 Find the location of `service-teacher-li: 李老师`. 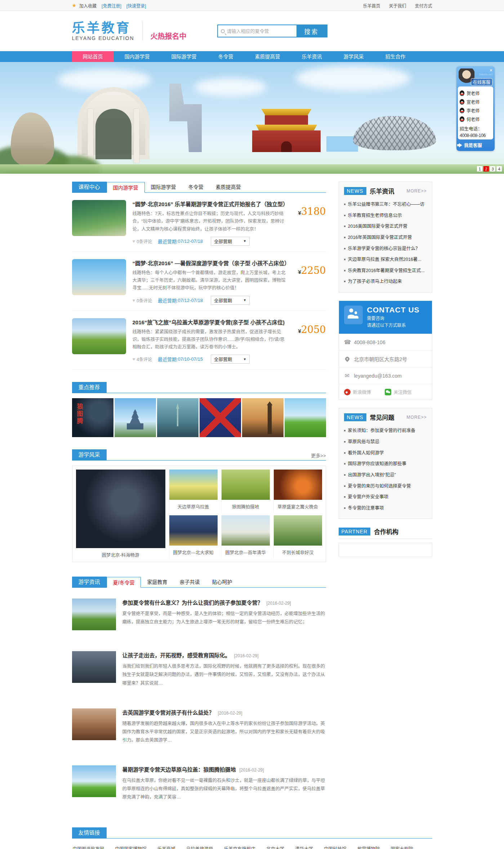

service-teacher-li: 李老师 is located at coordinates (476, 110).